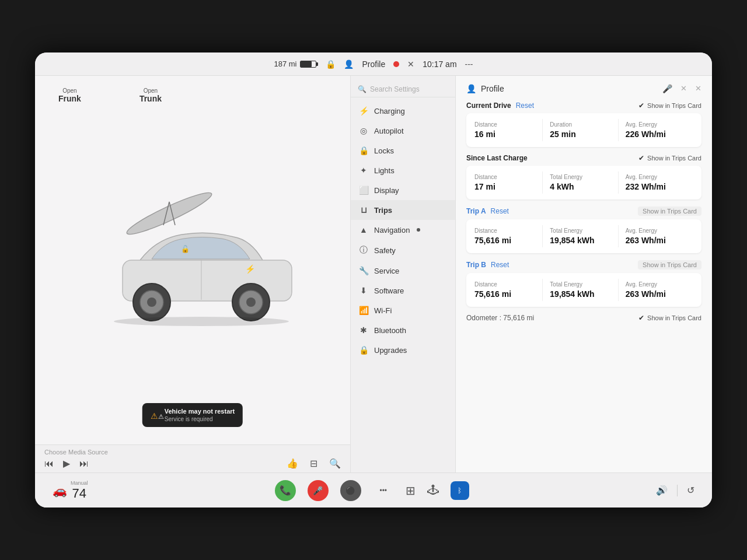 The height and width of the screenshot is (560, 747). I want to click on trip-b-header: Trip B Reset Show in Trips Card, so click(584, 265).